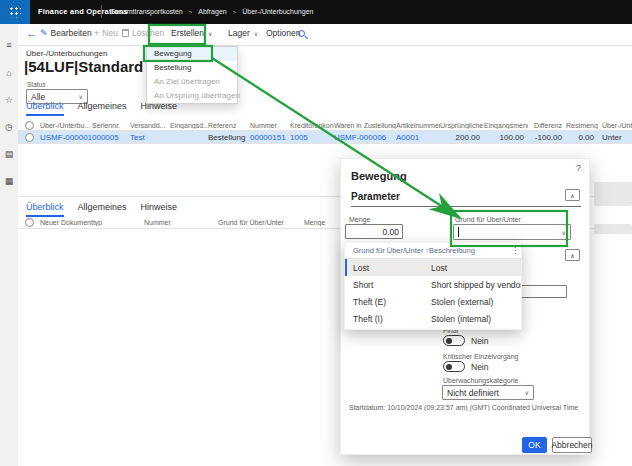  What do you see at coordinates (312, 126) in the screenshot?
I see `column-header: Kreditorenkon...` at bounding box center [312, 126].